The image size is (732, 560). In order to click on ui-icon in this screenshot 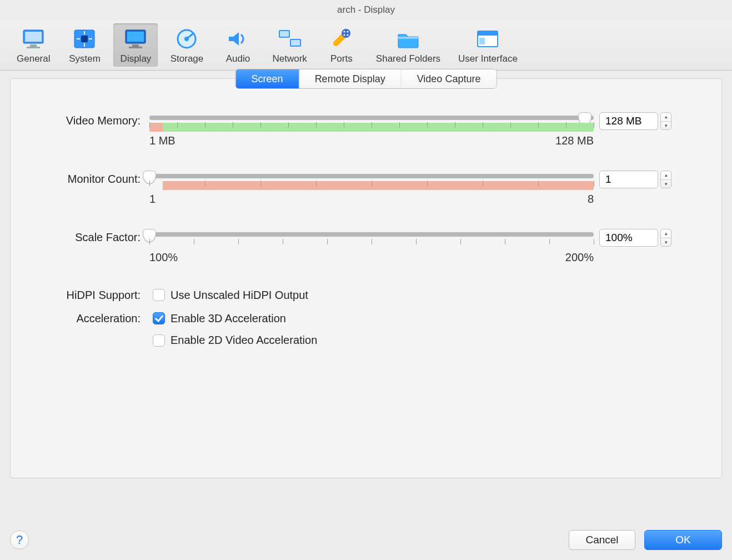, I will do `click(488, 39)`.